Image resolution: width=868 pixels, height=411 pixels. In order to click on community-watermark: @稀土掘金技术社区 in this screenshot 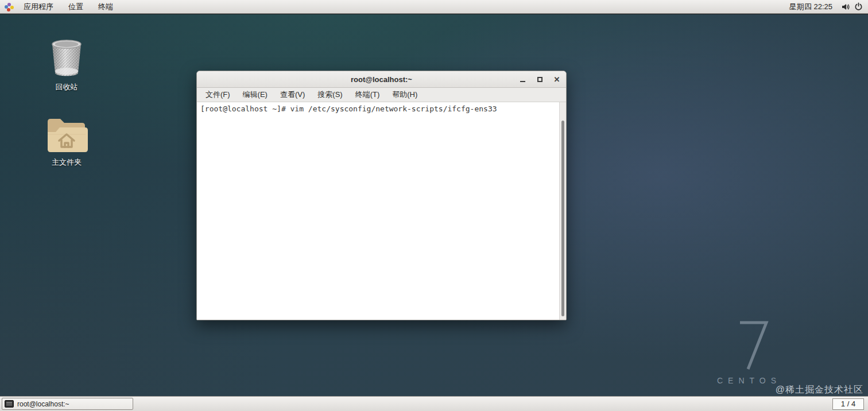, I will do `click(820, 390)`.